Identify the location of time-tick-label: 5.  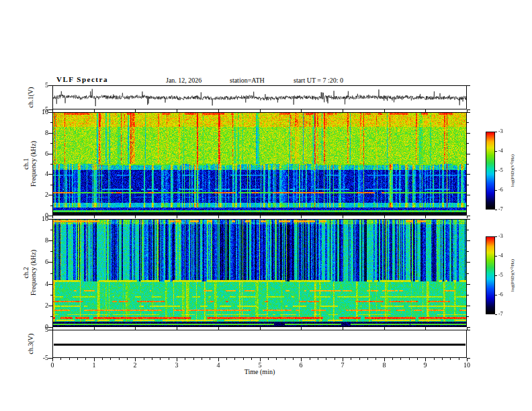
(260, 365).